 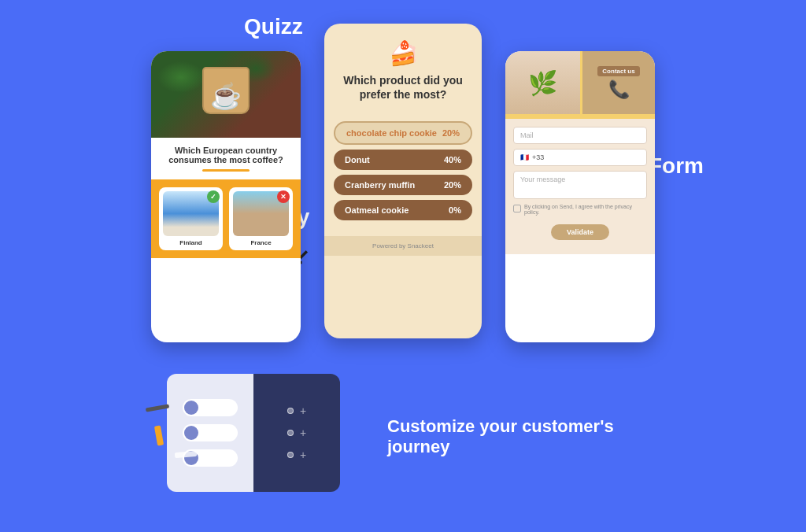 I want to click on survey-options: chocolate chip cookie 20% Donut 40% Cran…, so click(x=403, y=175).